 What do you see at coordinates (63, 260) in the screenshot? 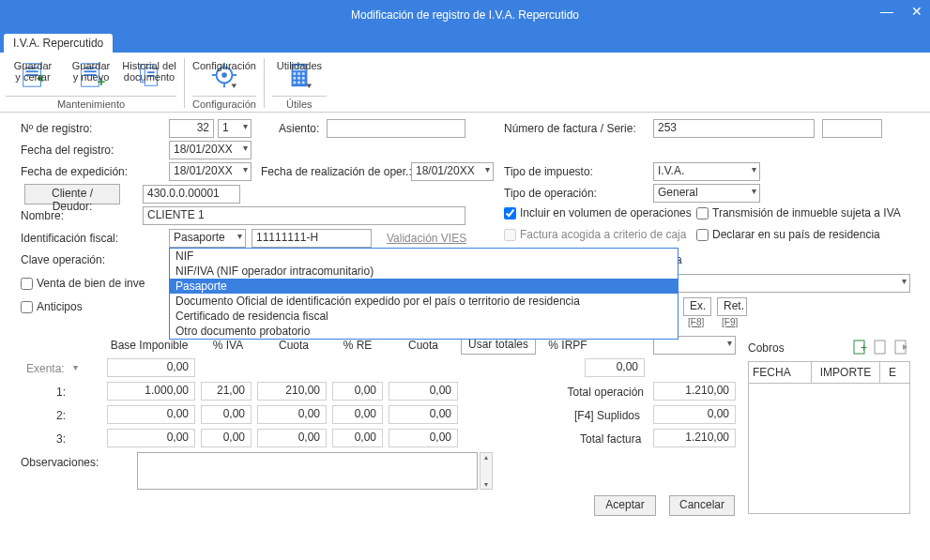
I see `label-claveop: Clave operación:` at bounding box center [63, 260].